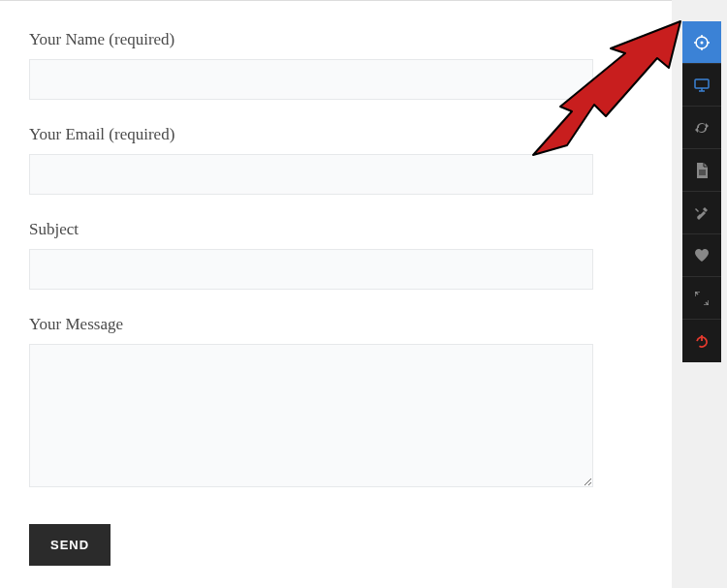 This screenshot has width=727, height=588. I want to click on email-group: Your Email (required), so click(335, 160).